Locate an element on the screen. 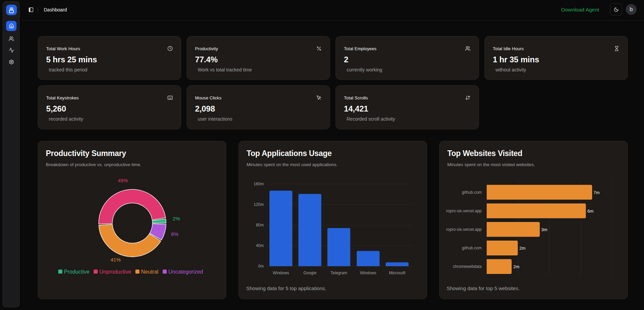 This screenshot has width=644, height=310. svg-text: 41% is located at coordinates (116, 259).